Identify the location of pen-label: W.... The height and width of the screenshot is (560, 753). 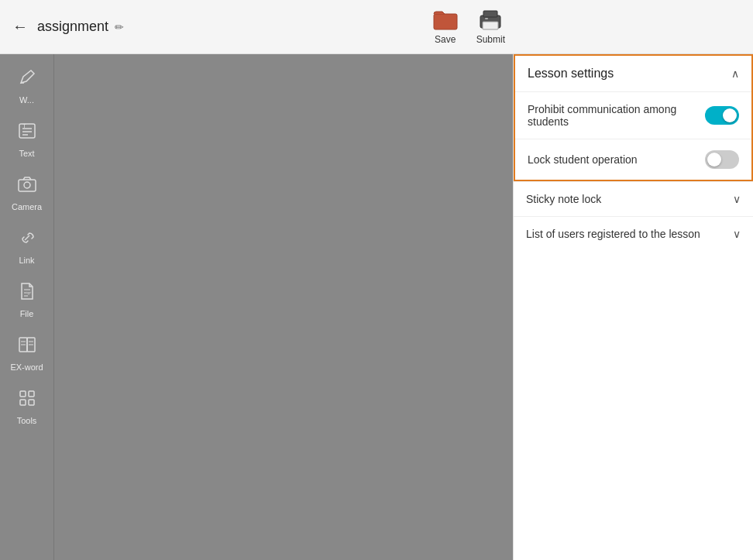
(26, 100).